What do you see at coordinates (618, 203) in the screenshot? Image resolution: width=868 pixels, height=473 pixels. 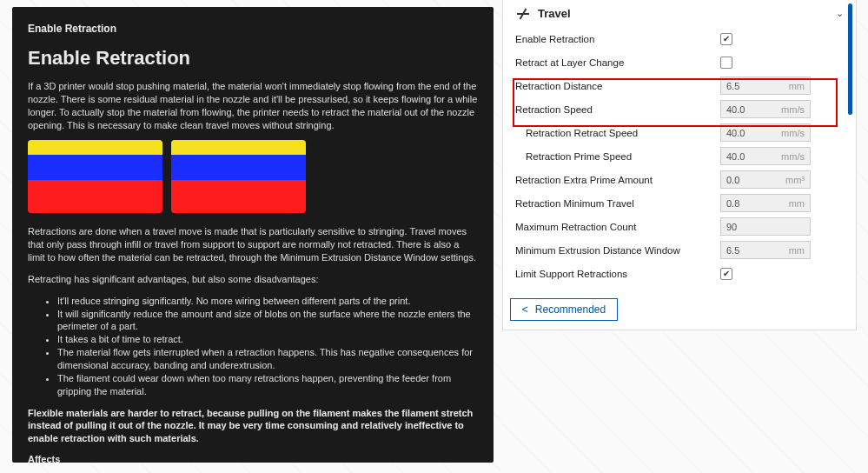 I see `setting-name: Retraction Minimum Travel` at bounding box center [618, 203].